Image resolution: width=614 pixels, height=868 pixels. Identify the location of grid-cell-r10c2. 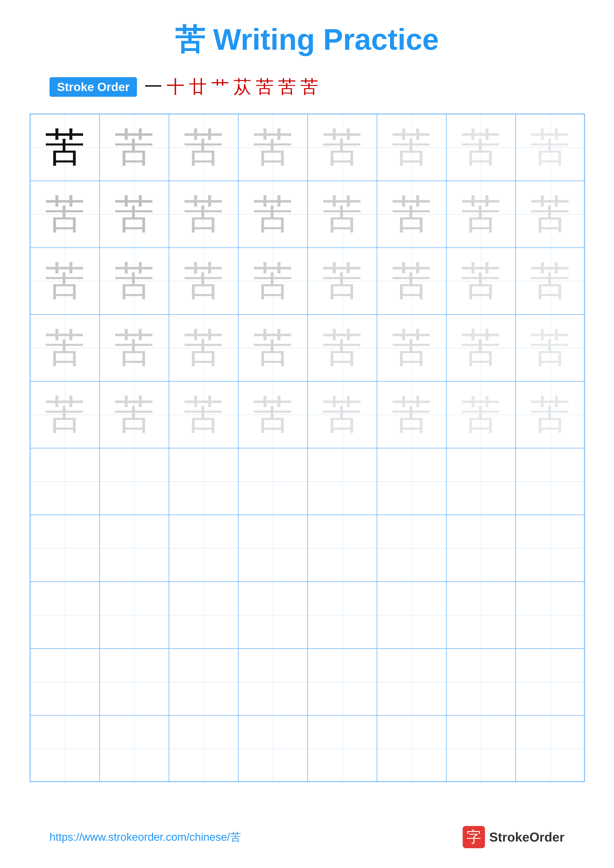
(134, 749).